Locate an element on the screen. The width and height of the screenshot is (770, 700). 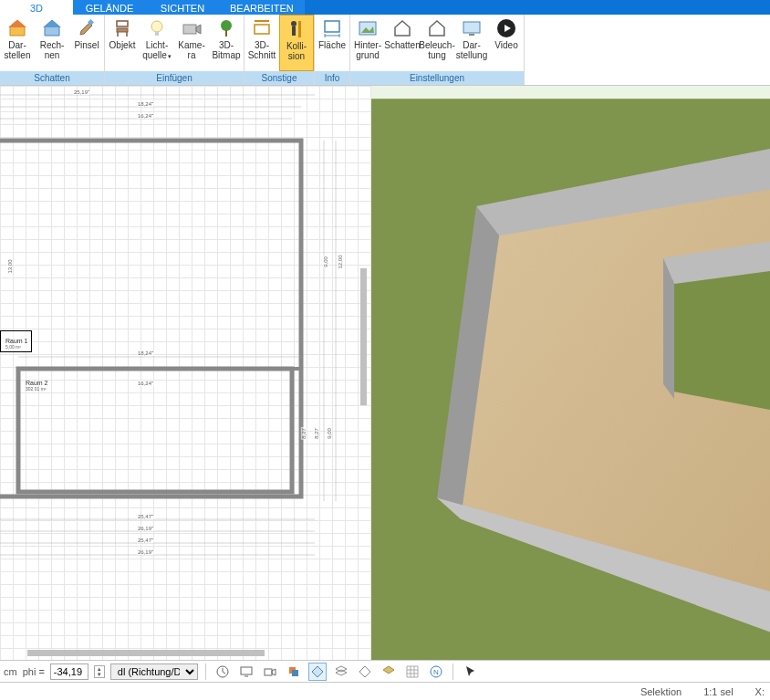
pointer-icon is located at coordinates (470, 672).